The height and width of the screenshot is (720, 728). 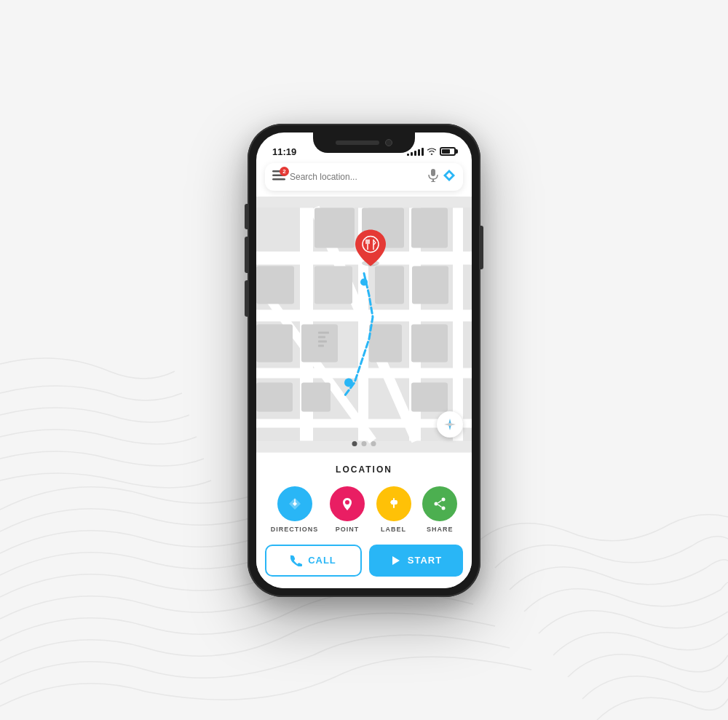 I want to click on directions-circle, so click(x=295, y=504).